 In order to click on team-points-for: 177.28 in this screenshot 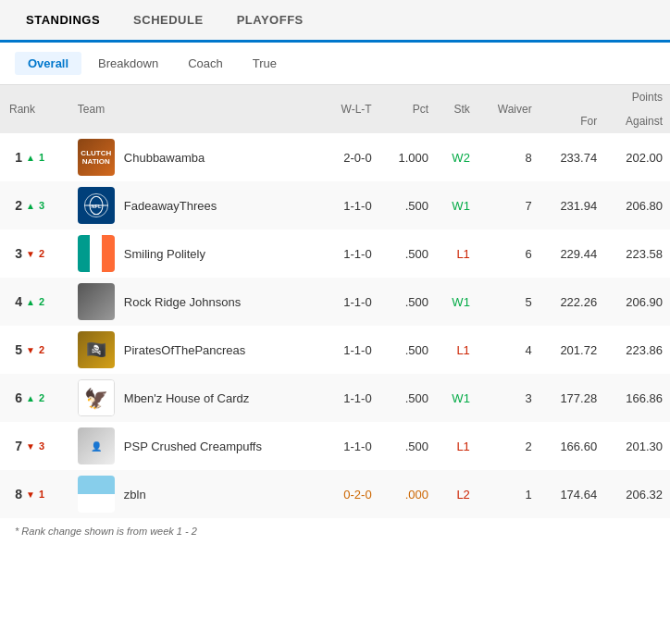, I will do `click(572, 398)`.